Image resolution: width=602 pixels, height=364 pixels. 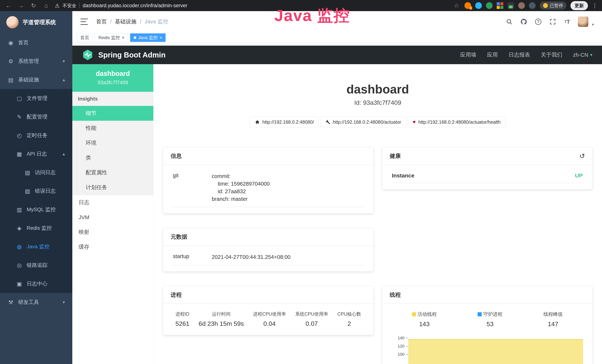 What do you see at coordinates (519, 55) in the screenshot?
I see `sba-nav-journal: 日志报表` at bounding box center [519, 55].